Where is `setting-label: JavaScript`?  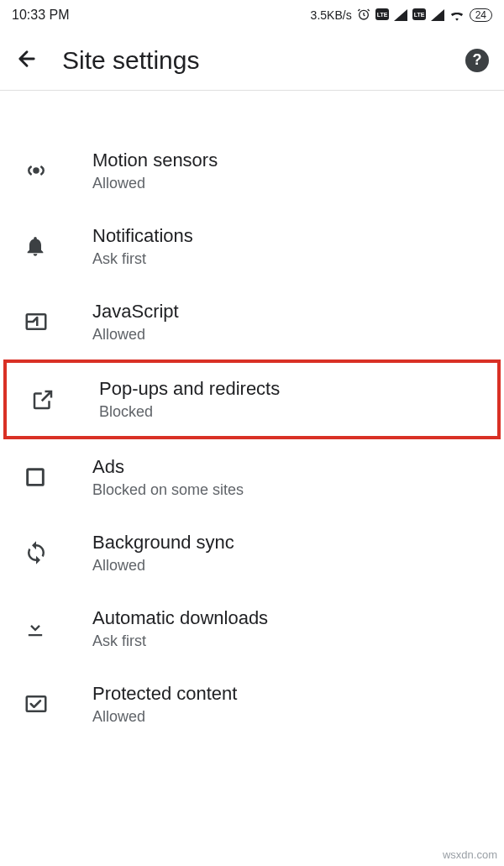 setting-label: JavaScript is located at coordinates (289, 312).